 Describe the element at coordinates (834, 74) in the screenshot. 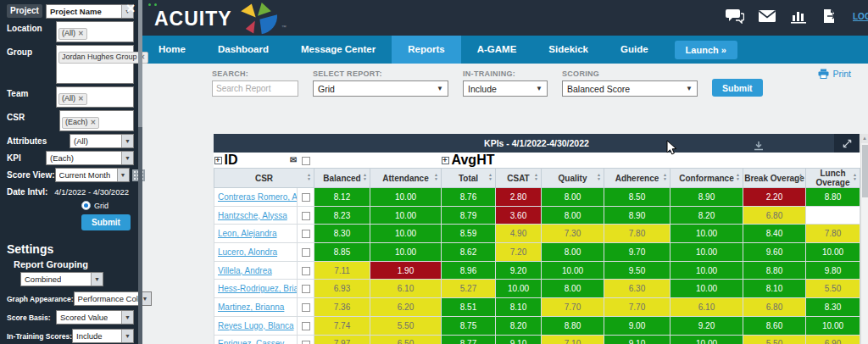

I see `print-link: Print` at that location.